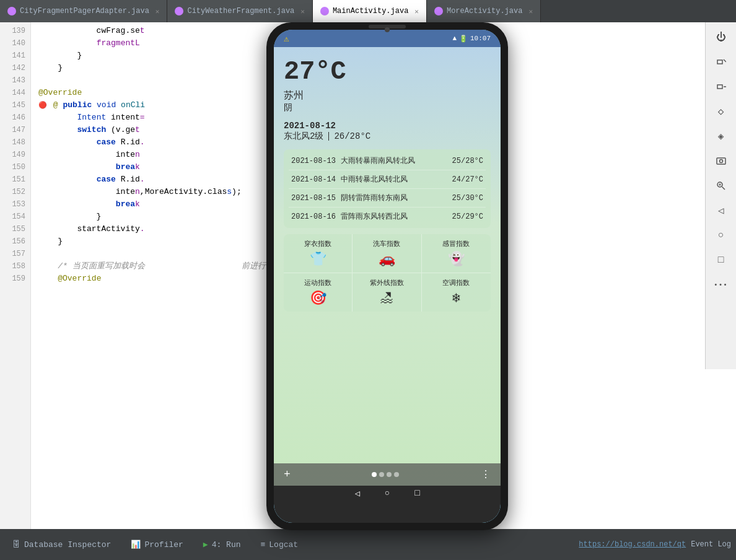  I want to click on phone-camera, so click(387, 30).